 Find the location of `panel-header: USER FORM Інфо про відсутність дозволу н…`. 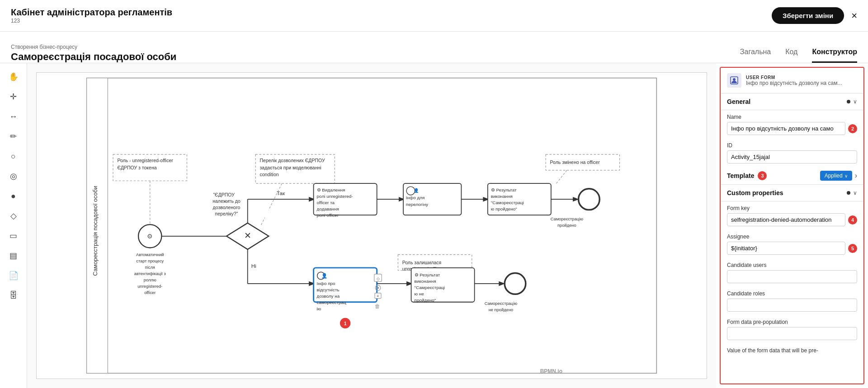

panel-header: USER FORM Інфо про відсутність дозволу н… is located at coordinates (792, 80).